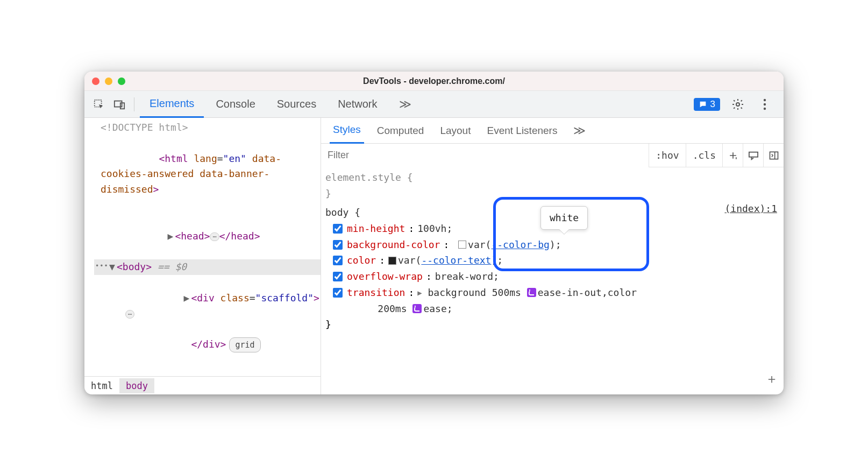 The height and width of the screenshot is (466, 868). What do you see at coordinates (208, 322) in the screenshot?
I see `scaffold-div-node: ▶<div class="scaffold">⋯ </div>grid` at bounding box center [208, 322].